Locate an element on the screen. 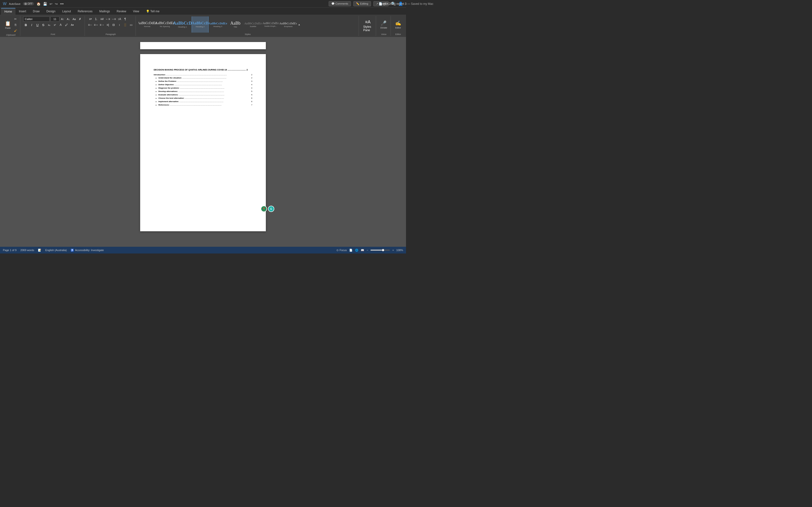  subscript-button: x₂ is located at coordinates (49, 25).